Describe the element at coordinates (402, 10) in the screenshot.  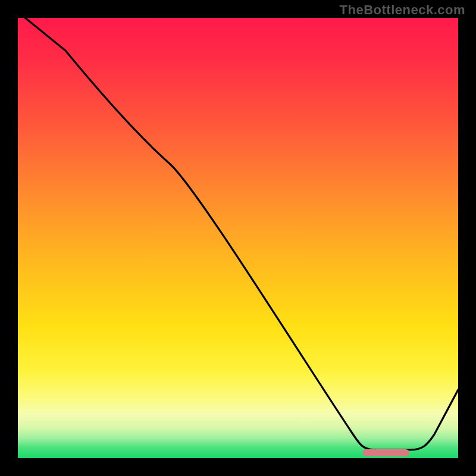
I see `watermark-text: TheBottleneck.com` at that location.